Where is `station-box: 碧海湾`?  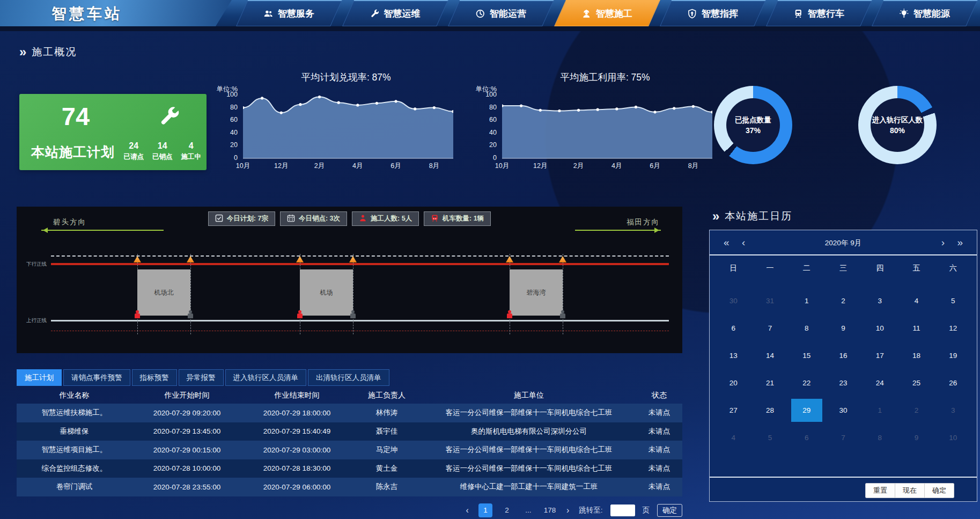
station-box: 碧海湾 is located at coordinates (536, 293).